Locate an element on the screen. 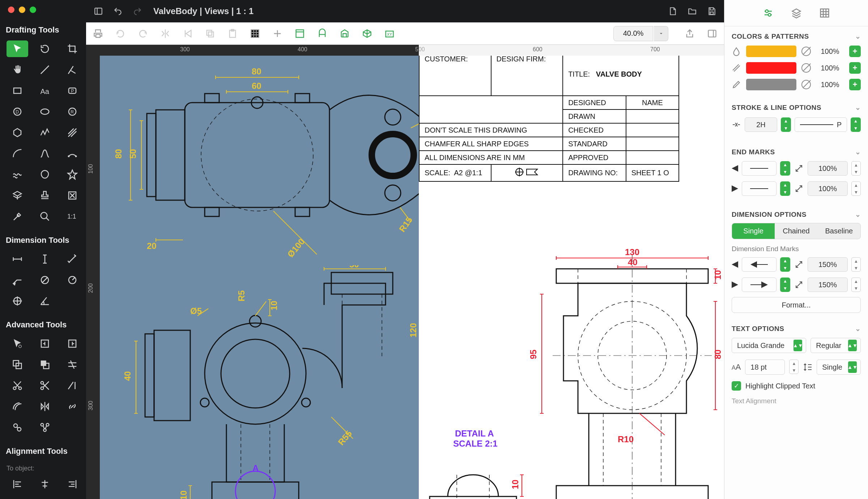 The height and width of the screenshot is (499, 868). star-tool is located at coordinates (72, 175).